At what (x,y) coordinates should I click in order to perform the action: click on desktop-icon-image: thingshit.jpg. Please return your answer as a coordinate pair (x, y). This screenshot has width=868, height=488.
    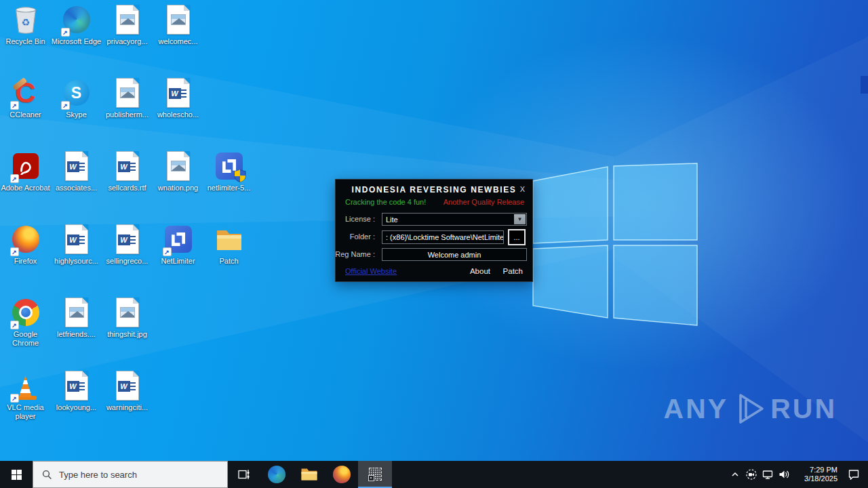
    Looking at the image, I should click on (127, 331).